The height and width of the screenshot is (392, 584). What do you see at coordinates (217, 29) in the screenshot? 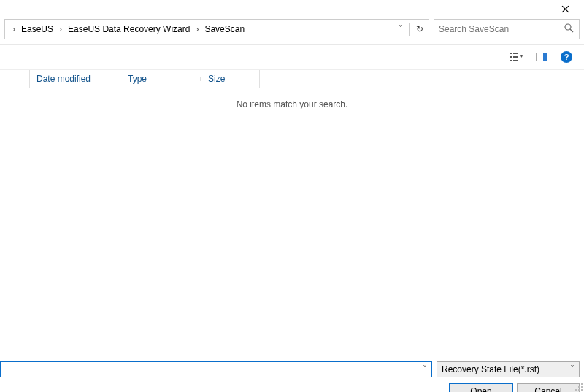
I see `breadcrumb: › EaseUS › EaseUS Data Recovery Wizard ›…` at bounding box center [217, 29].